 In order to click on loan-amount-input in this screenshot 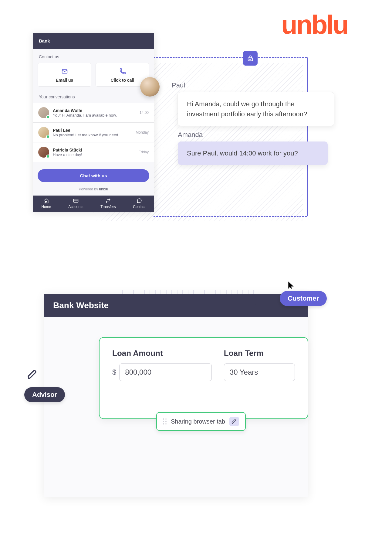, I will do `click(165, 372)`.